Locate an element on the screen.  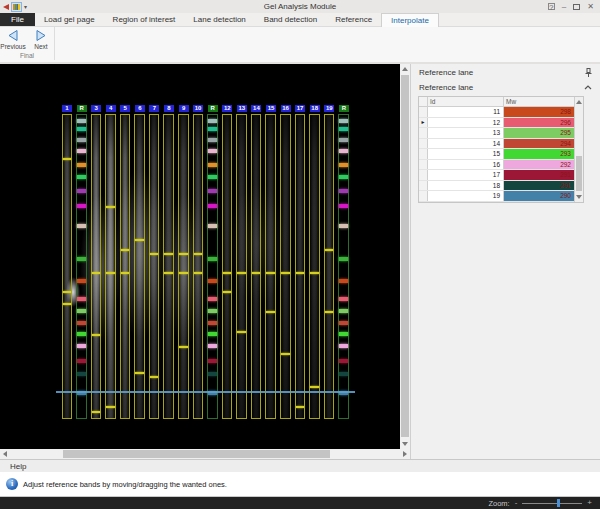
current-row-marker: ▸ is located at coordinates (424, 123).